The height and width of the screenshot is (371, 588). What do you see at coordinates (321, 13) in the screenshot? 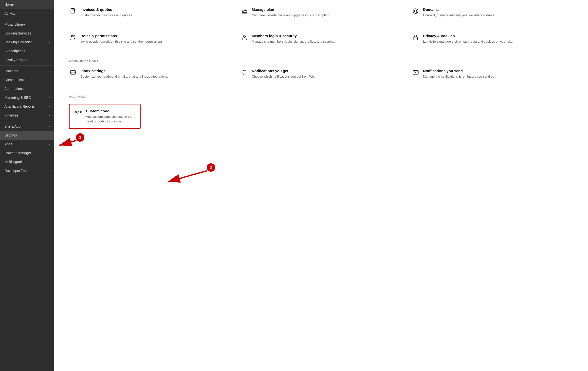
I see `settings-cards-row-1: Invoices & quotes Customize your invoice…` at bounding box center [321, 13].